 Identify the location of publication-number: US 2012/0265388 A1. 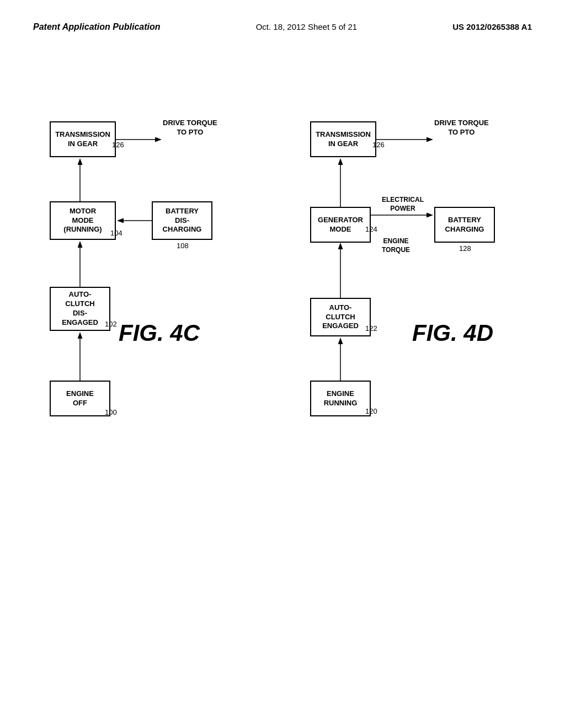
(492, 26).